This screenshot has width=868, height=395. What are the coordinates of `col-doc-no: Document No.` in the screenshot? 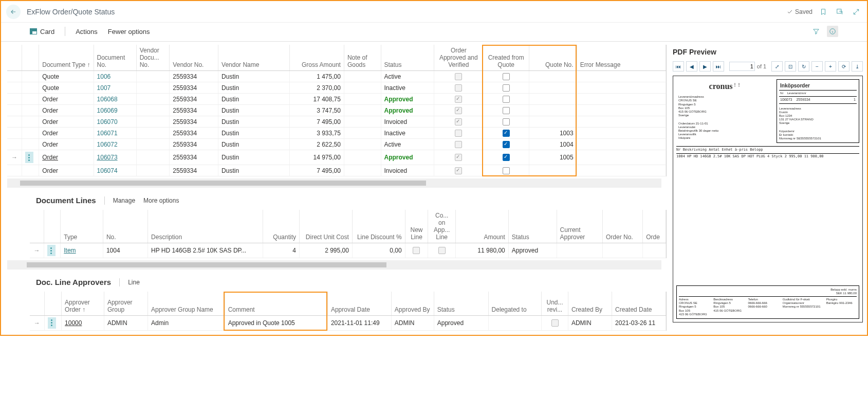 It's located at (115, 58).